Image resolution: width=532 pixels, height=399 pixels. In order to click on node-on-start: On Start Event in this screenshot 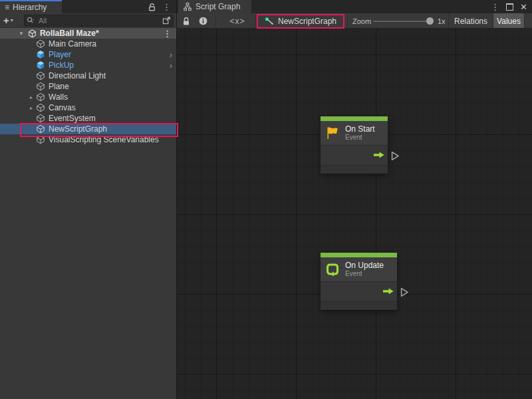, I will do `click(354, 145)`.